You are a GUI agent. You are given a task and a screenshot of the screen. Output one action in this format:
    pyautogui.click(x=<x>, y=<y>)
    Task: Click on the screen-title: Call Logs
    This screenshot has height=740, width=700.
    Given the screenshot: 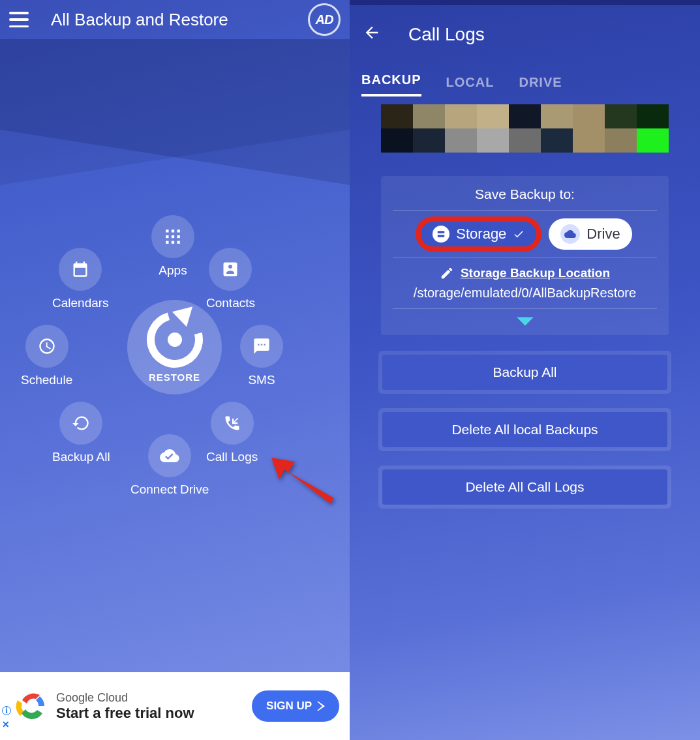 What is the action you would take?
    pyautogui.click(x=446, y=35)
    